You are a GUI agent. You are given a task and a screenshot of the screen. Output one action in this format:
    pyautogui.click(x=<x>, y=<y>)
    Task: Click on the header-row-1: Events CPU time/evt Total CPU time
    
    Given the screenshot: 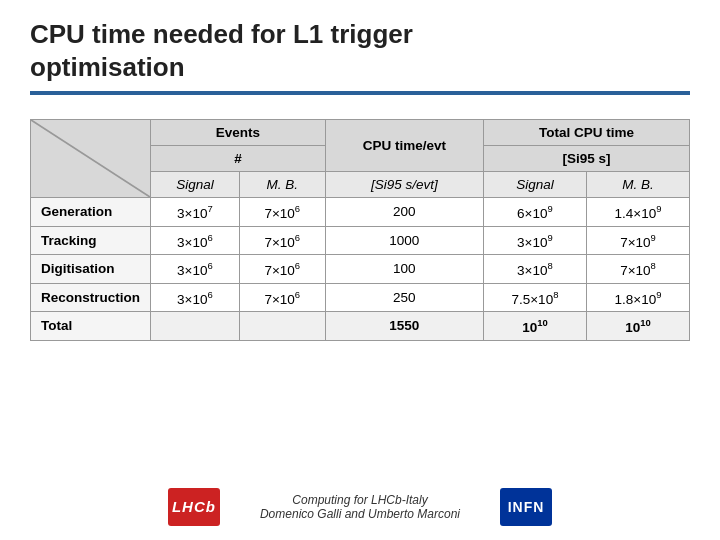 What is the action you would take?
    pyautogui.click(x=360, y=133)
    